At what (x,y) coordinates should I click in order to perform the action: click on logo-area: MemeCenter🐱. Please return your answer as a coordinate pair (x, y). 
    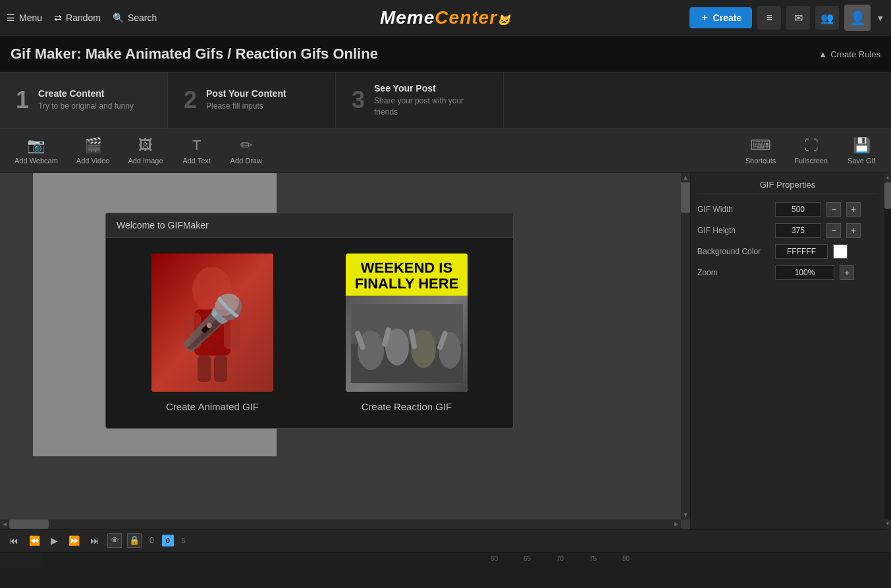
    Looking at the image, I should click on (445, 18).